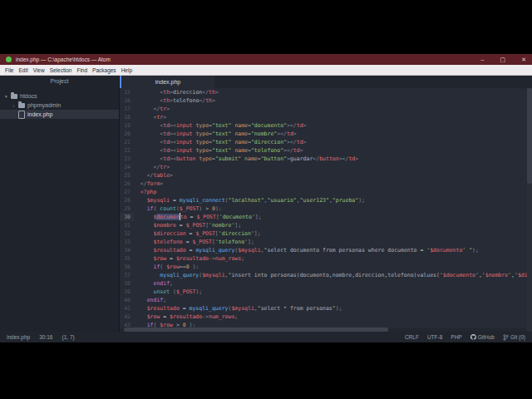  Describe the element at coordinates (456, 337) in the screenshot. I see `status-php: PHP` at that location.